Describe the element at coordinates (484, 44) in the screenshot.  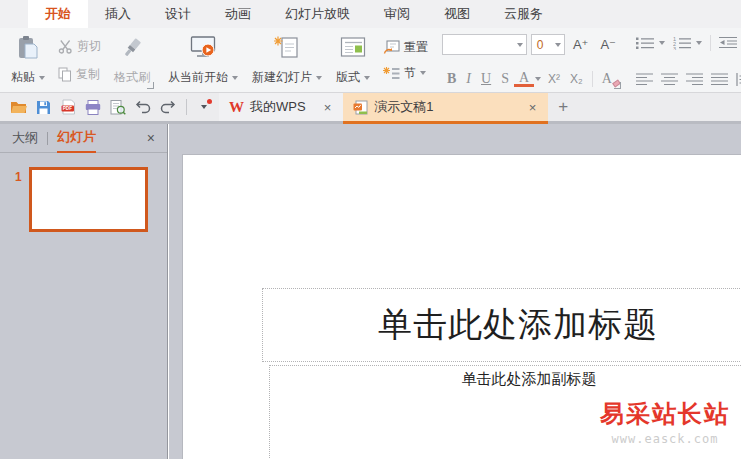
I see `font-name-select` at that location.